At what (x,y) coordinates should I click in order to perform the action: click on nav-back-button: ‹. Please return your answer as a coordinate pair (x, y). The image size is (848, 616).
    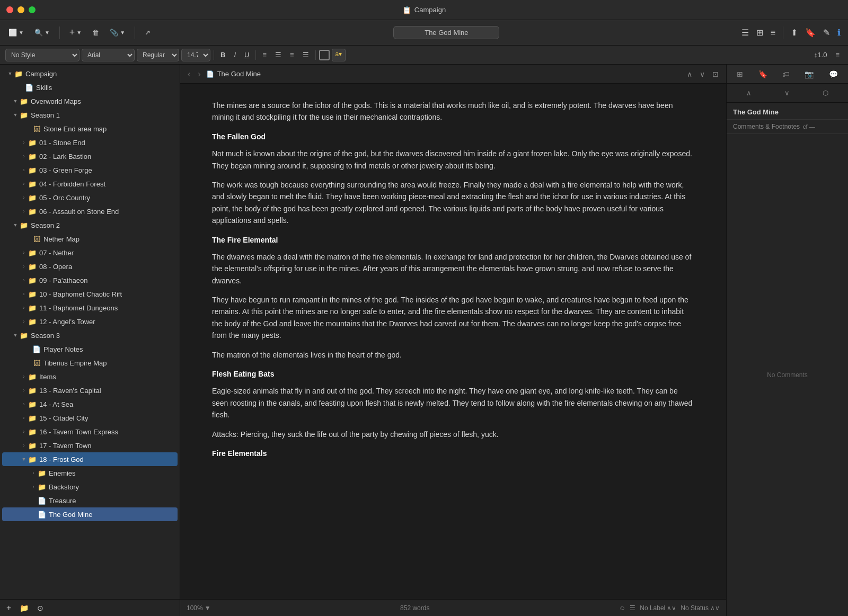
    Looking at the image, I should click on (189, 74).